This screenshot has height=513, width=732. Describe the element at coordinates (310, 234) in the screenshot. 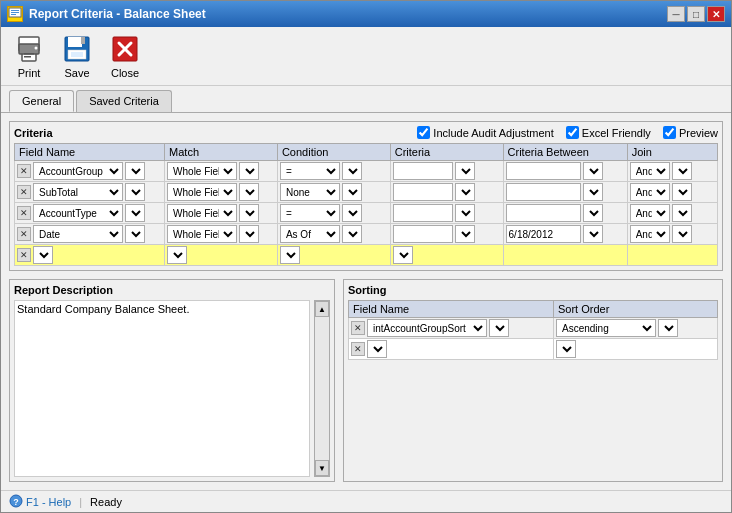

I see `condition-select: As Of` at that location.